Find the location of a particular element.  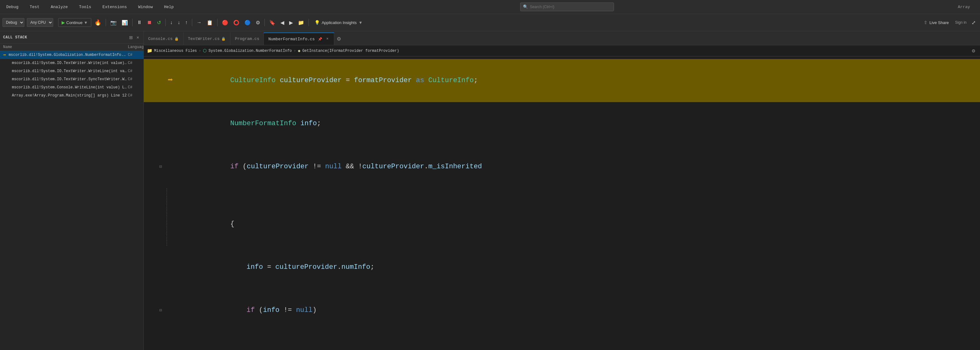

collapse-if-2: ⊟ is located at coordinates (161, 310).